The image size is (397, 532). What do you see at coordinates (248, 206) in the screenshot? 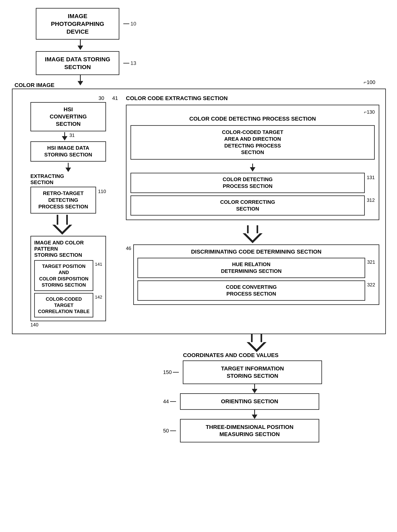
I see `color-correcting-section-box: COLOR CORRECTING SECTION` at bounding box center [248, 206].